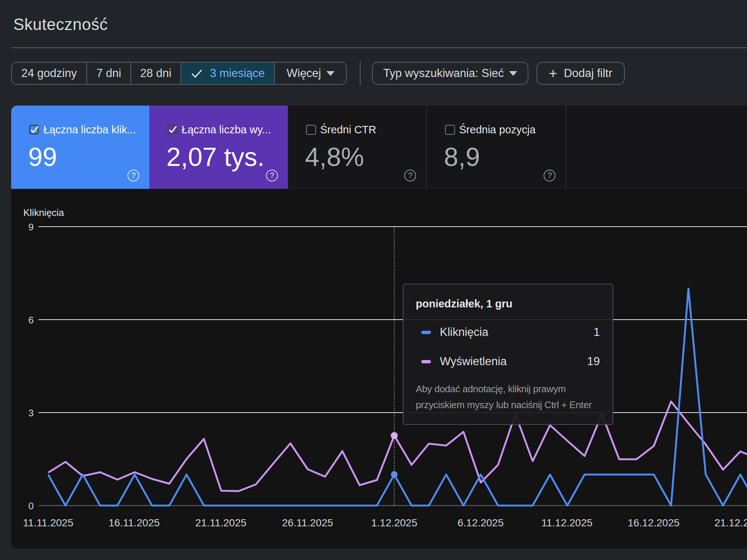  What do you see at coordinates (48, 523) in the screenshot?
I see `svg-text: 11.11.2025` at bounding box center [48, 523].